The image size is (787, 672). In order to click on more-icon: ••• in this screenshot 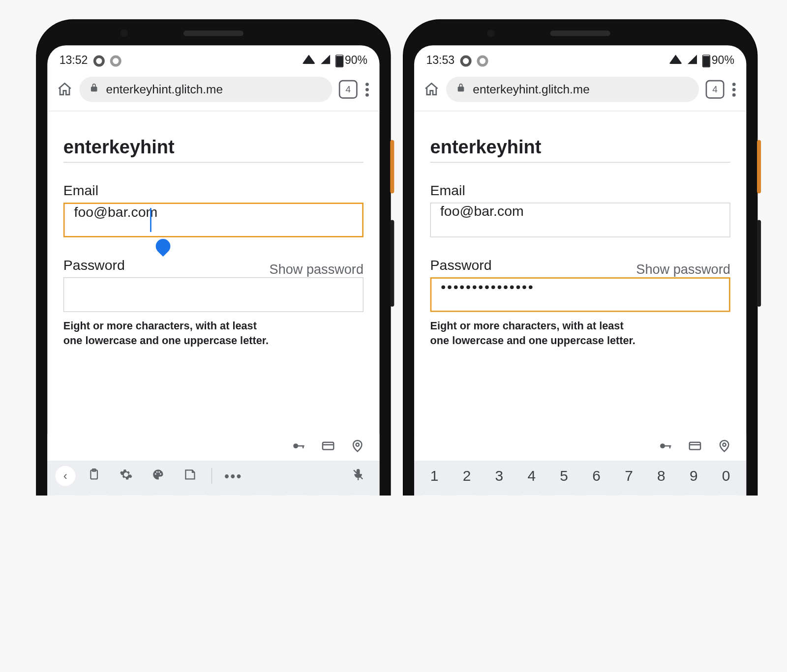, I will do `click(233, 476)`.